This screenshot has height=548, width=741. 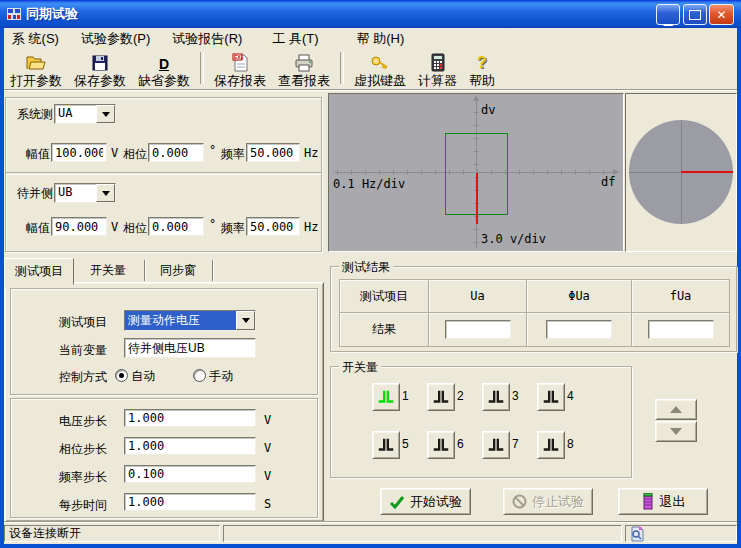 What do you see at coordinates (707, 172) in the screenshot?
I see `synchroscope-pointer` at bounding box center [707, 172].